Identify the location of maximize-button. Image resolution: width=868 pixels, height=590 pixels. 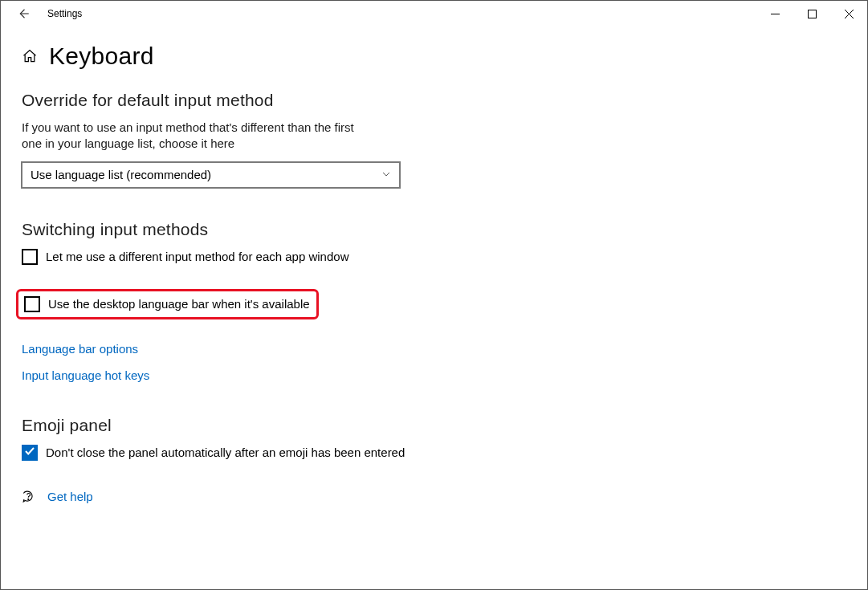
(812, 14).